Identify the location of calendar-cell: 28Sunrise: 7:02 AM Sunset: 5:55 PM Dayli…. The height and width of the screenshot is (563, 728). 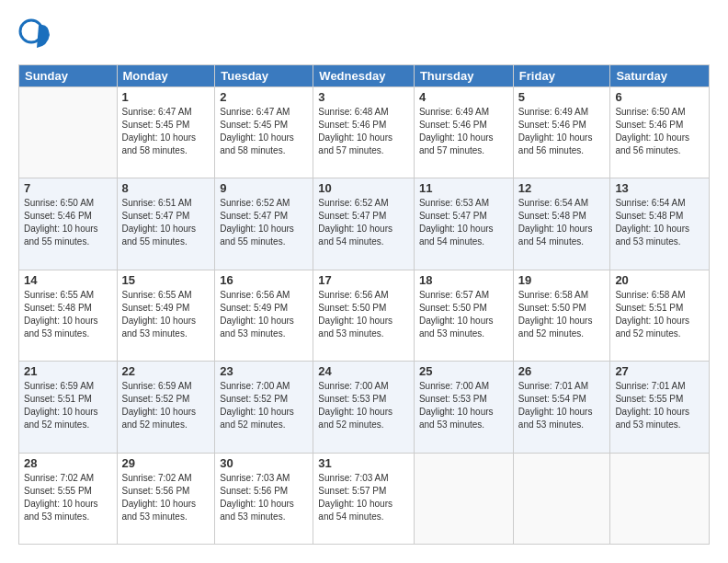
(68, 499).